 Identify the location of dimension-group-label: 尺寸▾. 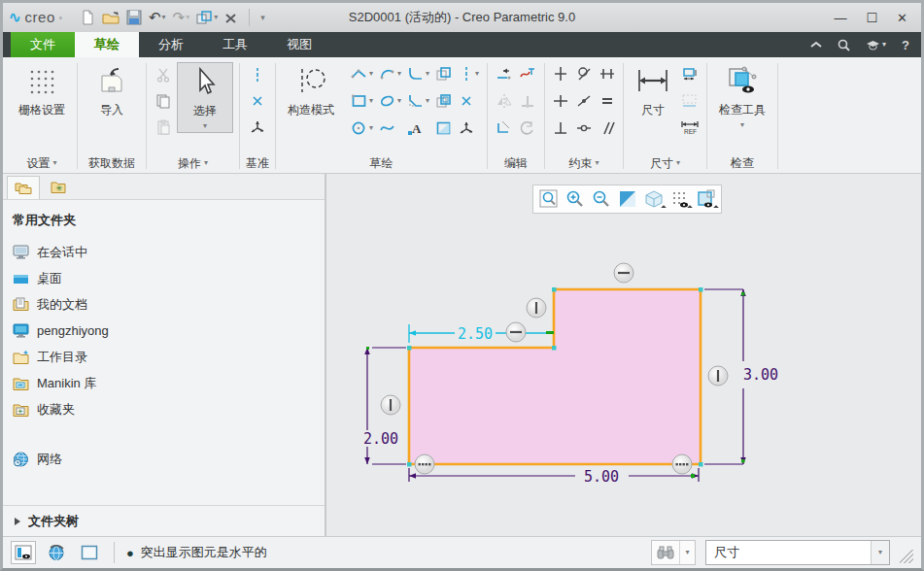
(665, 163).